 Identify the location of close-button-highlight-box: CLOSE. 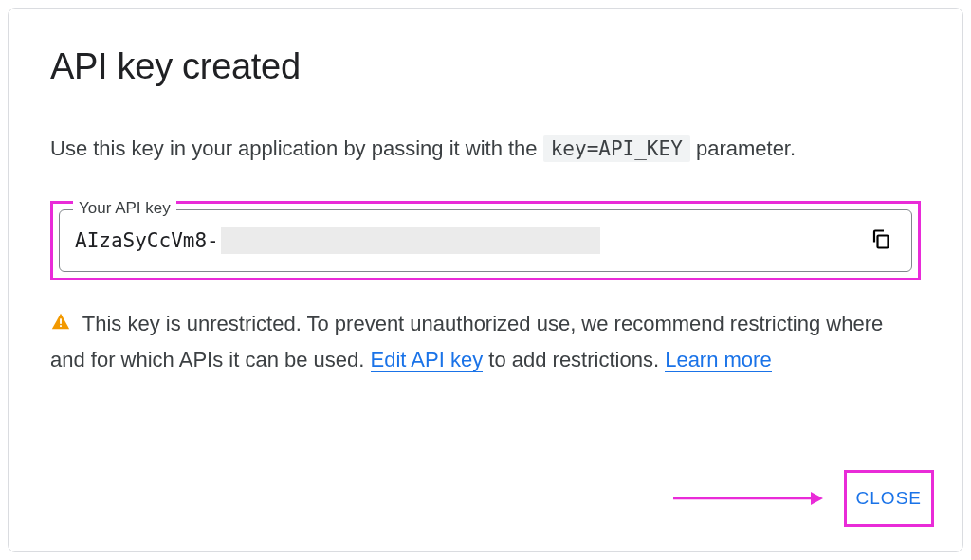
(889, 498).